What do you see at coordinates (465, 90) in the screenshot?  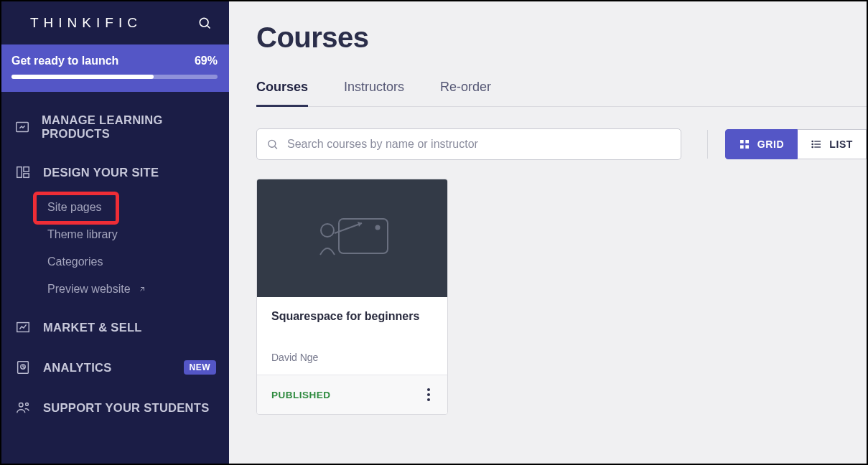 I see `tab-reorder: Re-order` at bounding box center [465, 90].